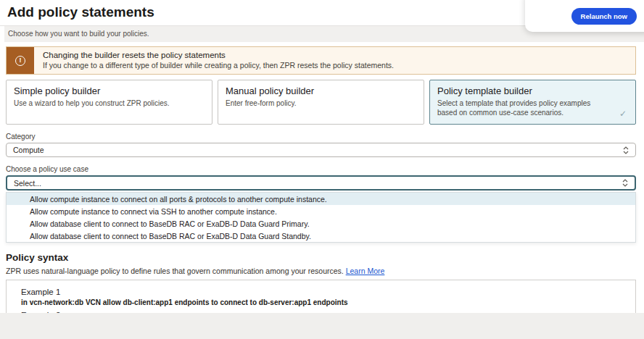 Image resolution: width=644 pixels, height=339 pixels. What do you see at coordinates (28, 183) in the screenshot?
I see `use-case-select-value: Select...` at bounding box center [28, 183].